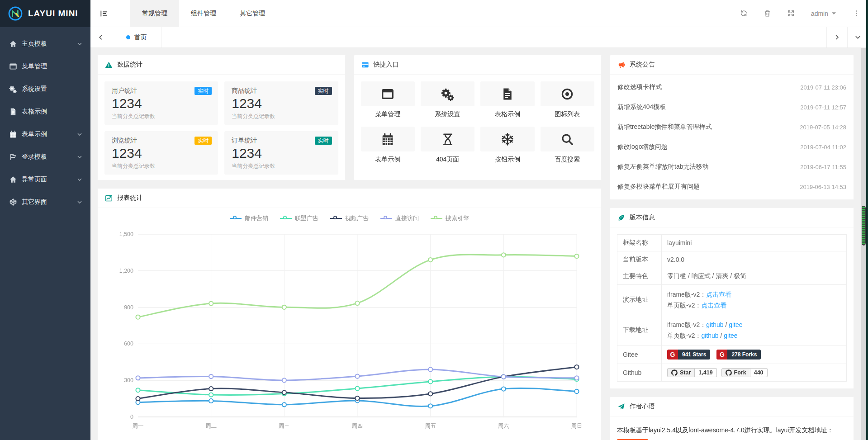  What do you see at coordinates (49, 44) in the screenshot?
I see `sidebar-item-label: 主页模板` at bounding box center [49, 44].